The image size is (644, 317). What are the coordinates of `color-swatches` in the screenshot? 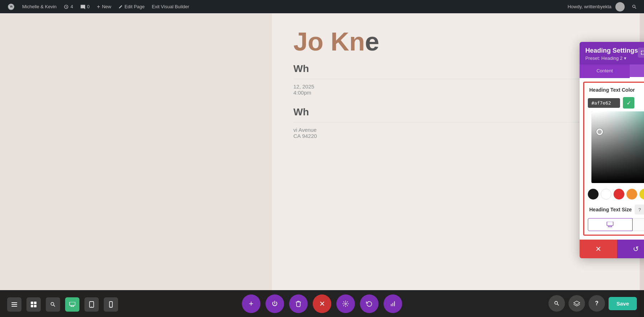 It's located at (614, 194).